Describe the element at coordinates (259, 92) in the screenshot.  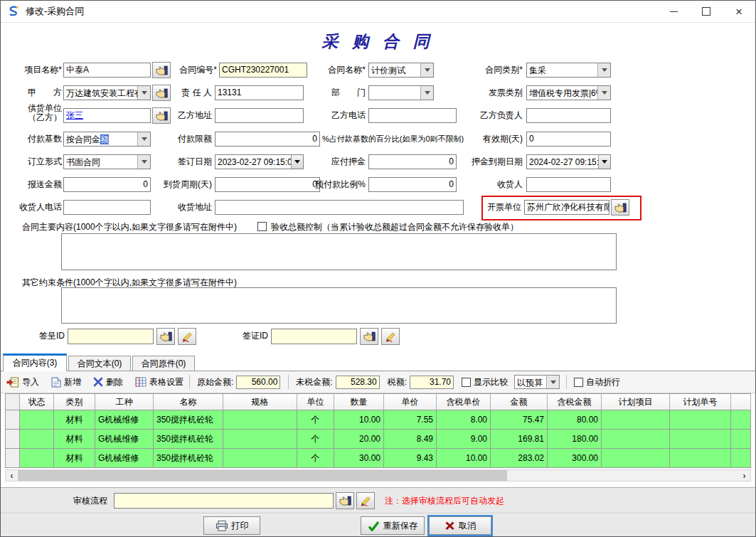
I see `person-field: 13131` at that location.